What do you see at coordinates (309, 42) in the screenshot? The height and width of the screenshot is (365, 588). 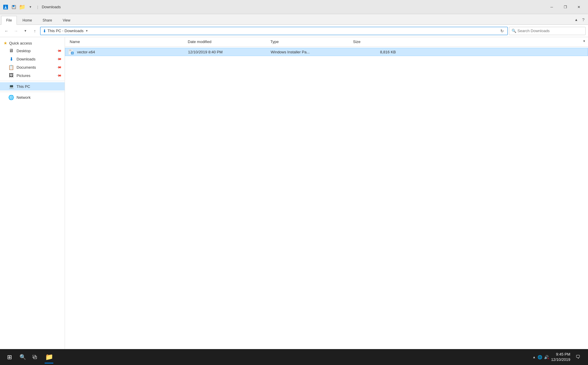 I see `col-header-type: Type` at bounding box center [309, 42].